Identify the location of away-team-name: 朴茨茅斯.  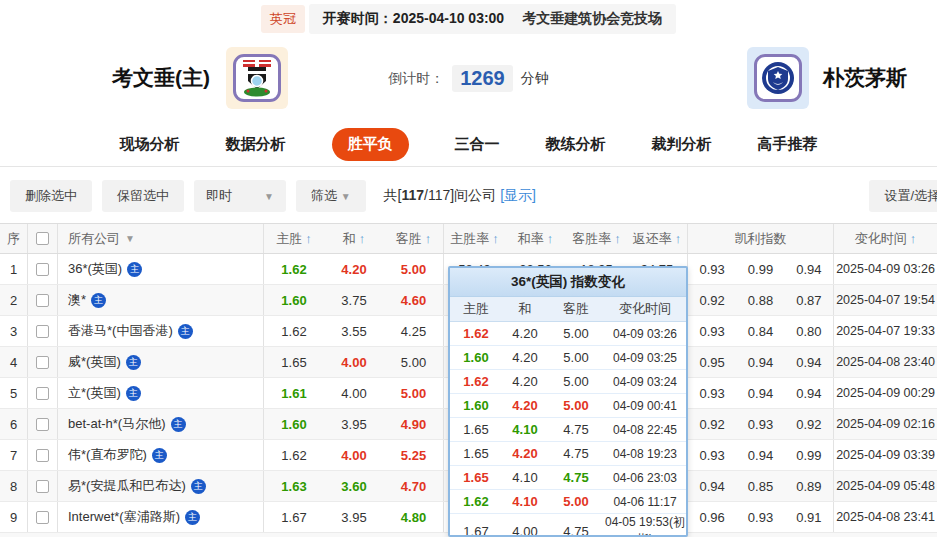
(865, 78).